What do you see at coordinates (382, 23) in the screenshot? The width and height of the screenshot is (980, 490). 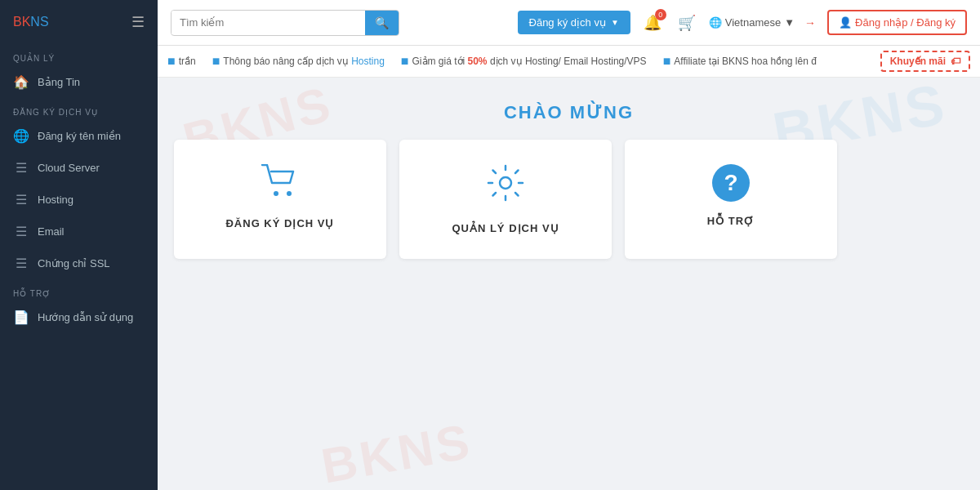 I see `search-button: 🔍` at bounding box center [382, 23].